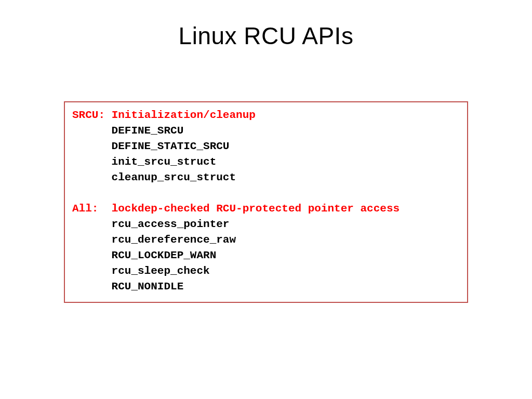  What do you see at coordinates (184, 115) in the screenshot?
I see `section-heading: Initialization/cleanup` at bounding box center [184, 115].